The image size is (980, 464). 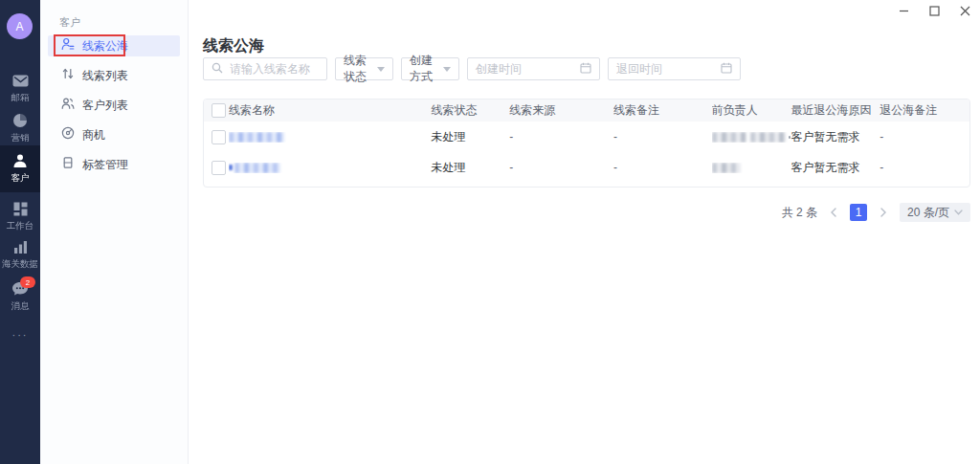 What do you see at coordinates (105, 77) in the screenshot?
I see `submenu-item-label: 线索列表` at bounding box center [105, 77].